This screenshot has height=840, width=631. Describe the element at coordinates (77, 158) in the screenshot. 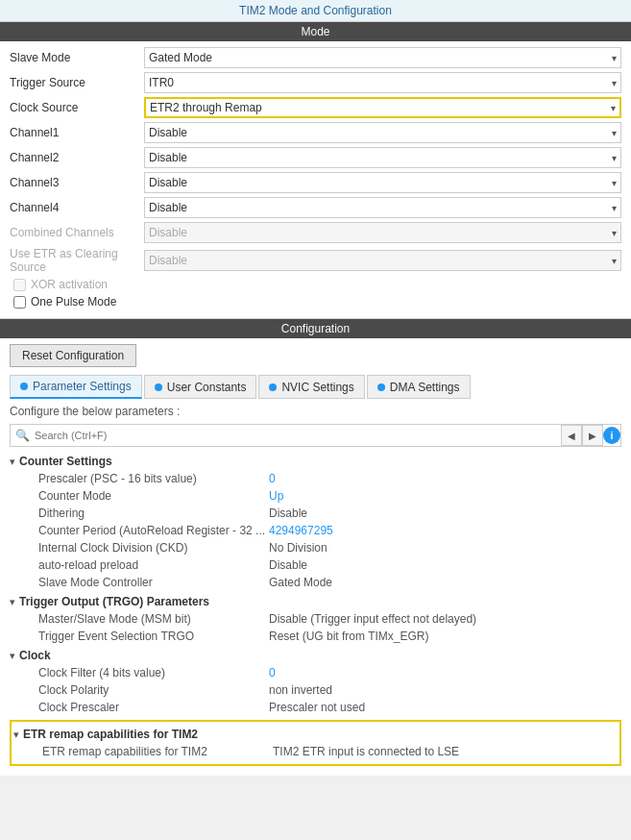

I see `field-label: Channel2` at that location.